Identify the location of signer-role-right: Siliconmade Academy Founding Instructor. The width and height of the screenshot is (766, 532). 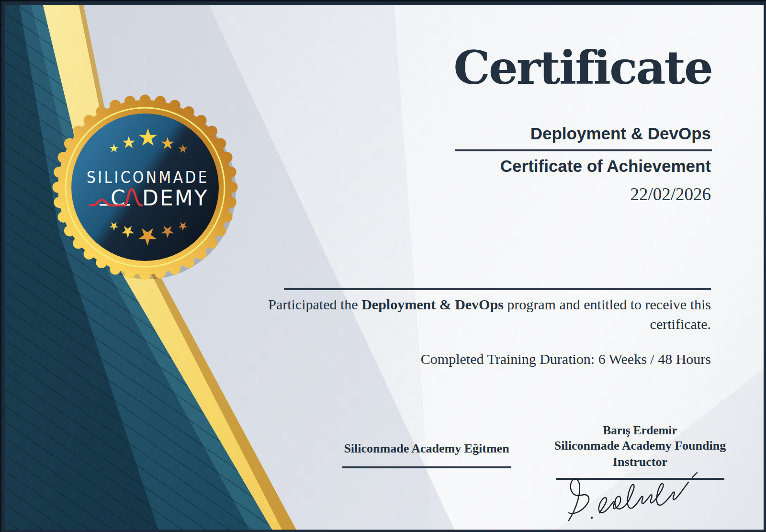
(640, 454).